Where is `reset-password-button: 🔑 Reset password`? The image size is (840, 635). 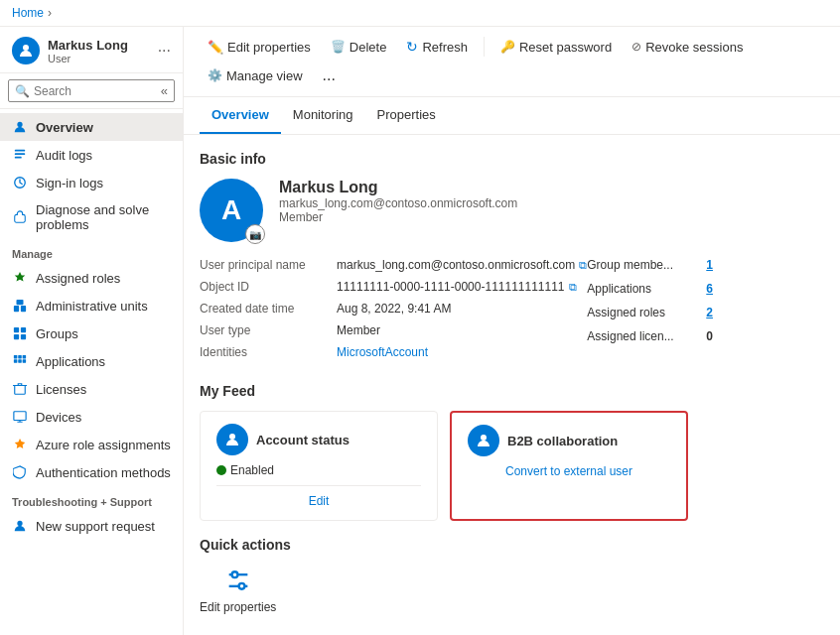
reset-password-button: 🔑 Reset password is located at coordinates (556, 48).